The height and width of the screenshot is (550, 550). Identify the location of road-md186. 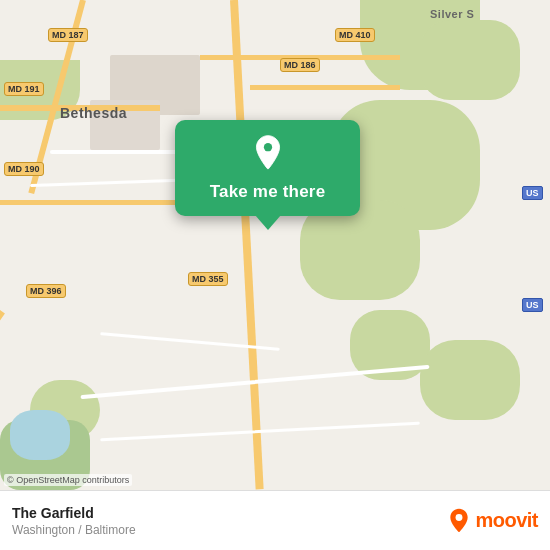
(325, 88).